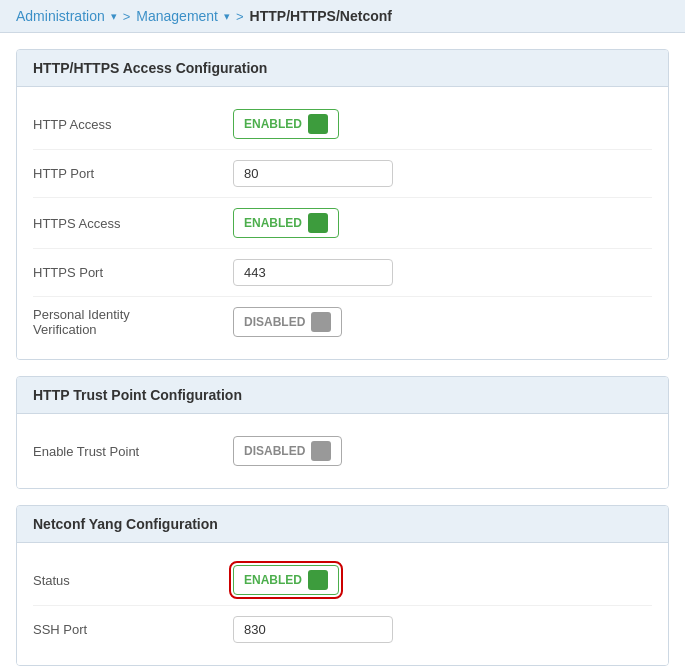  Describe the element at coordinates (342, 630) in the screenshot. I see `form-row-ssh-port: SSH Port` at that location.